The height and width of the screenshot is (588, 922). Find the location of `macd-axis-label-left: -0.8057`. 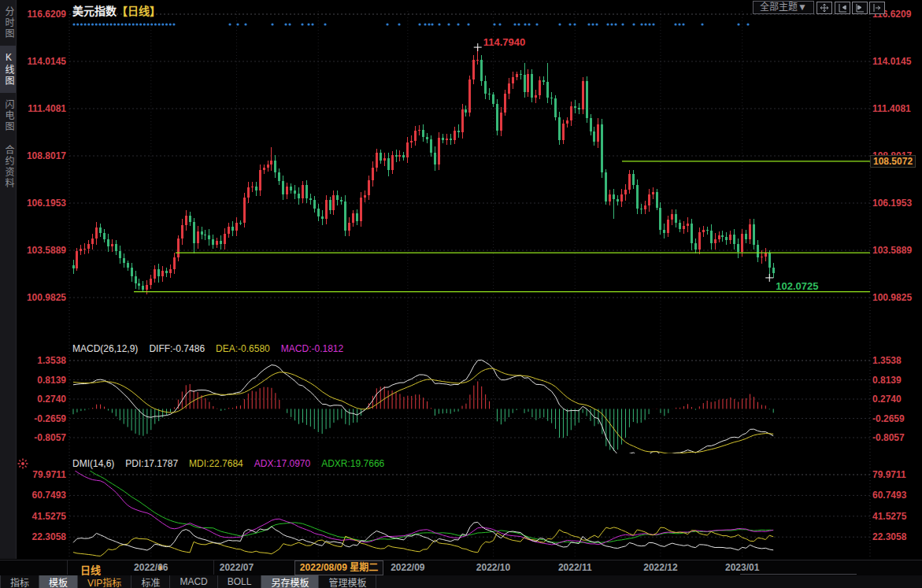

macd-axis-label-left: -0.8057 is located at coordinates (41, 438).